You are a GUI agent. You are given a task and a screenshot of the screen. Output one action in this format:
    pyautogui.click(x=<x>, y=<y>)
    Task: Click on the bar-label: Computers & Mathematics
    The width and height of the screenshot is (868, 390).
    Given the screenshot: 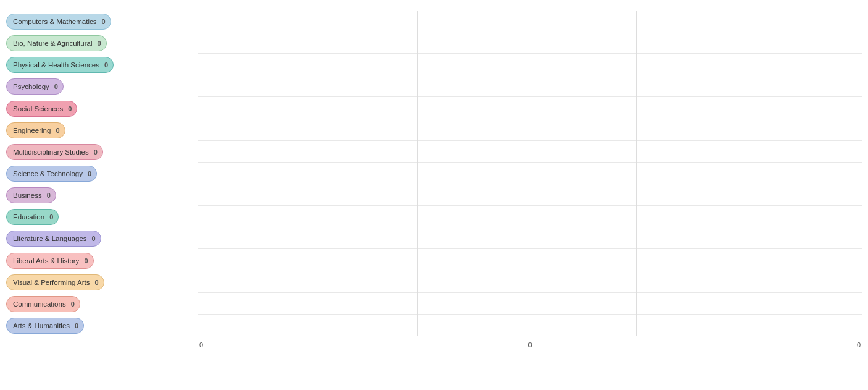 What is the action you would take?
    pyautogui.click(x=55, y=22)
    